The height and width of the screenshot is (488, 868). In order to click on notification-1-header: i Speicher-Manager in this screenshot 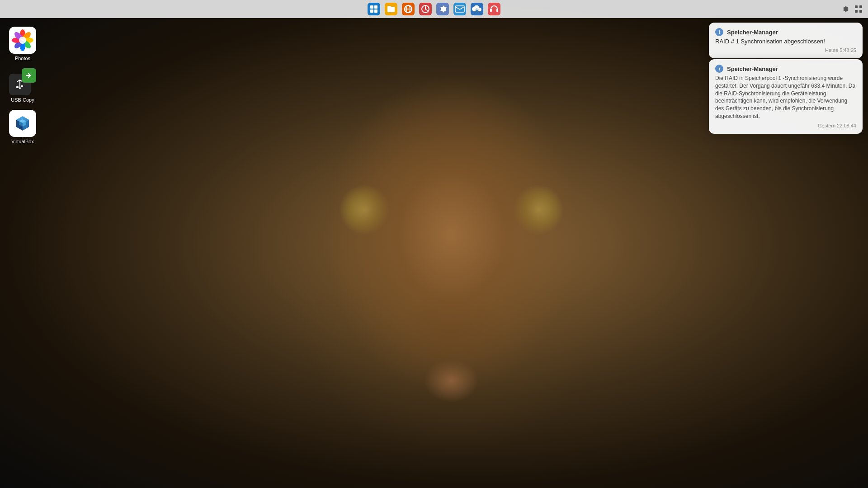, I will do `click(786, 32)`.